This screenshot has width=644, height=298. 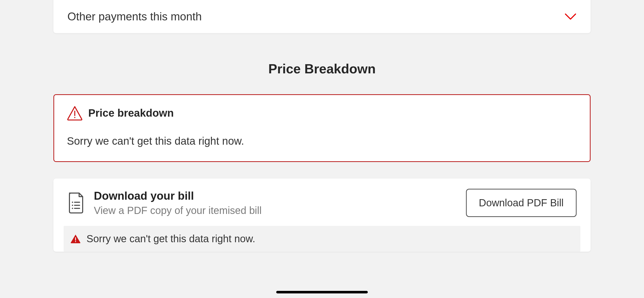 I want to click on download-pdf-button: Download PDF Bill, so click(x=521, y=203).